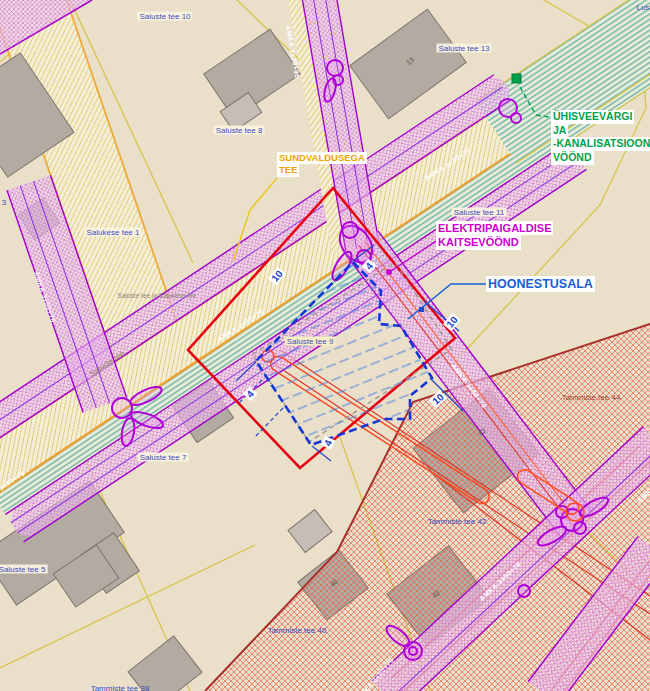 This screenshot has height=691, width=650. Describe the element at coordinates (572, 158) in the screenshot. I see `annotation-line: VÖÖND` at that location.